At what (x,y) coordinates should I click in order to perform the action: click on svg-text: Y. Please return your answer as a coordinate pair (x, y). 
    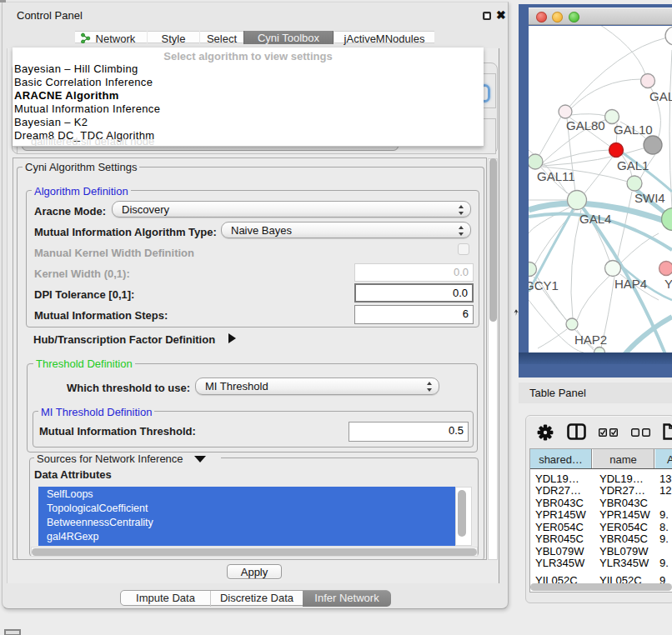
    Looking at the image, I should click on (669, 283).